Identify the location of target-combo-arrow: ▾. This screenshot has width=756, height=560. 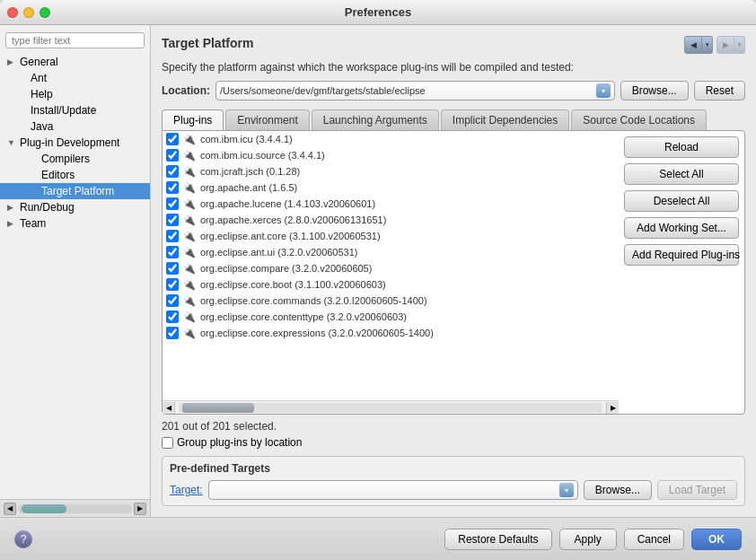
(567, 490).